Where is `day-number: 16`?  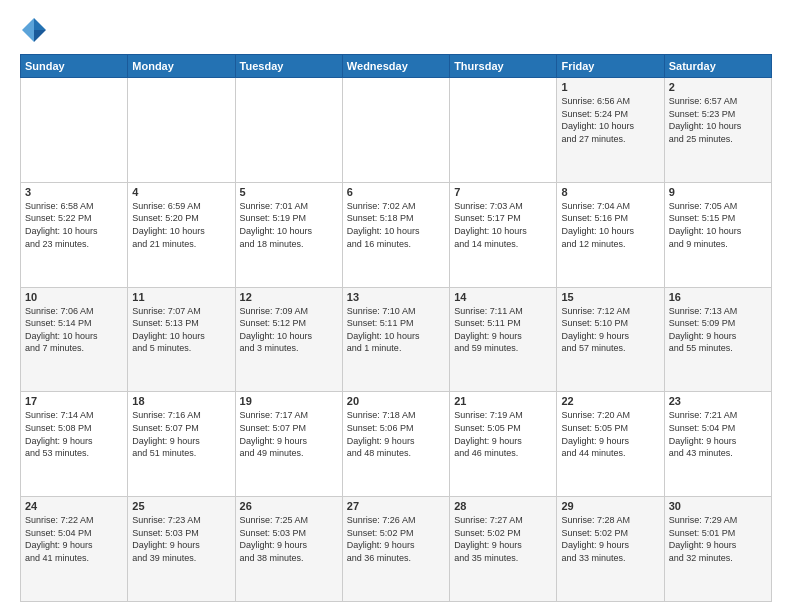 day-number: 16 is located at coordinates (718, 297).